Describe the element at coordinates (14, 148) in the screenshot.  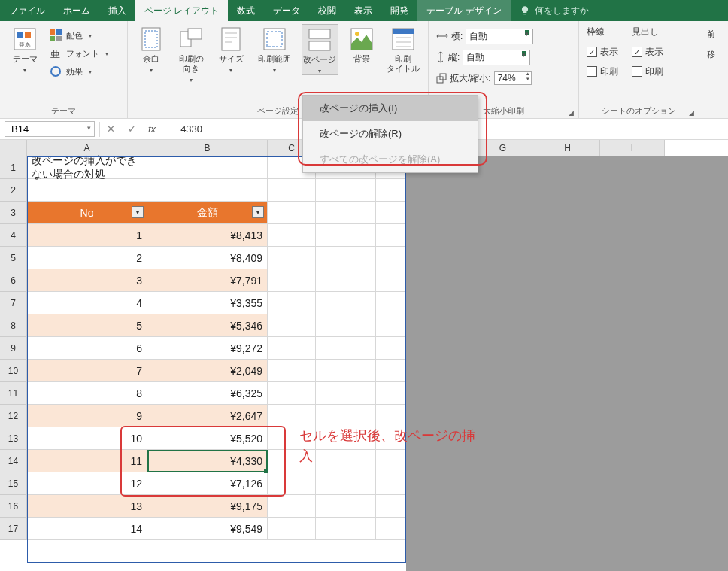
I see `select-all-corner` at that location.